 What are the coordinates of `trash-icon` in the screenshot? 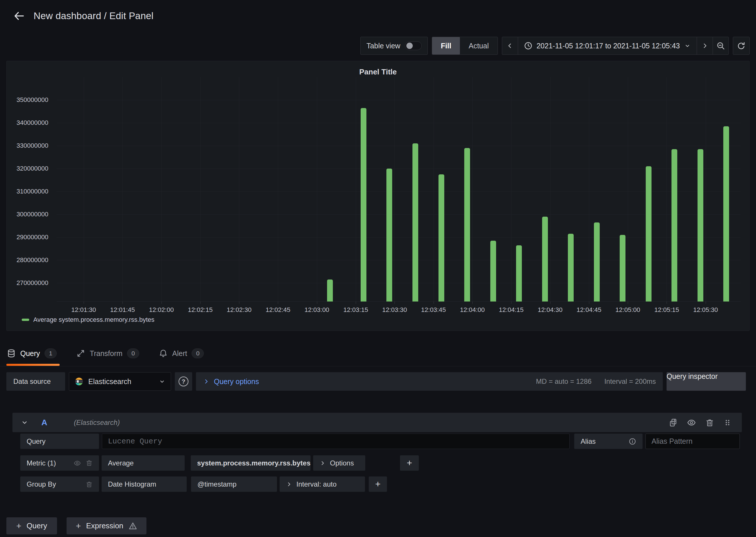 It's located at (89, 484).